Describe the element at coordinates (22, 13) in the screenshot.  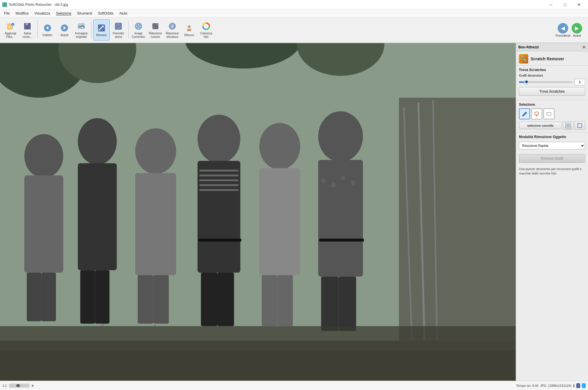
I see `menu-modifica: Modifica` at that location.